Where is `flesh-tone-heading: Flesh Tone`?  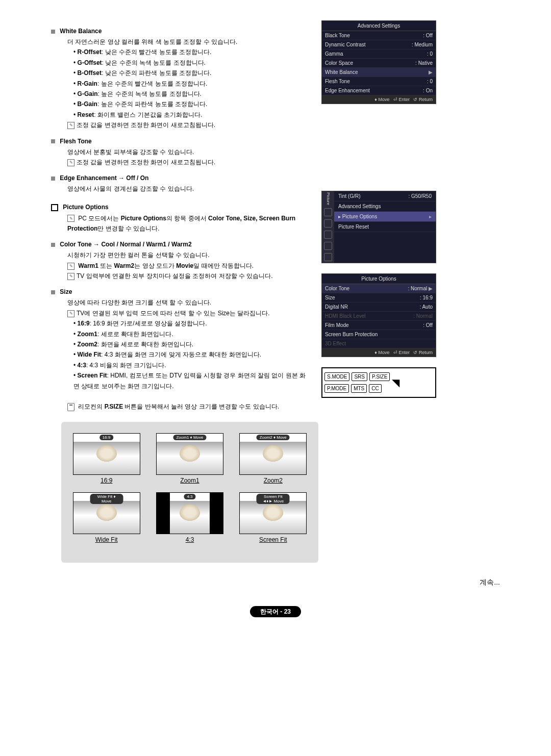 flesh-tone-heading: Flesh Tone is located at coordinates (181, 141).